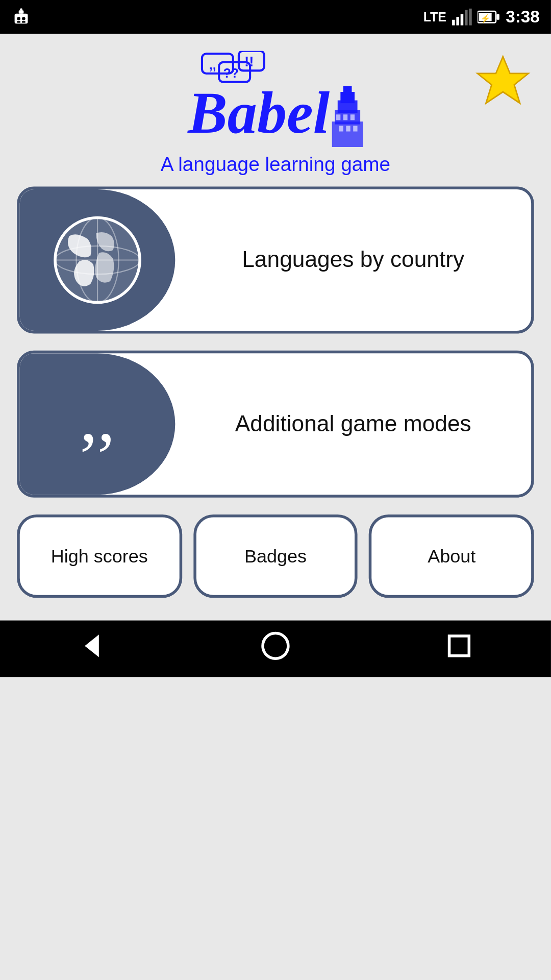 The image size is (551, 980). Describe the element at coordinates (276, 424) in the screenshot. I see `additional-game-modes-card: ,, Additional game modes` at that location.